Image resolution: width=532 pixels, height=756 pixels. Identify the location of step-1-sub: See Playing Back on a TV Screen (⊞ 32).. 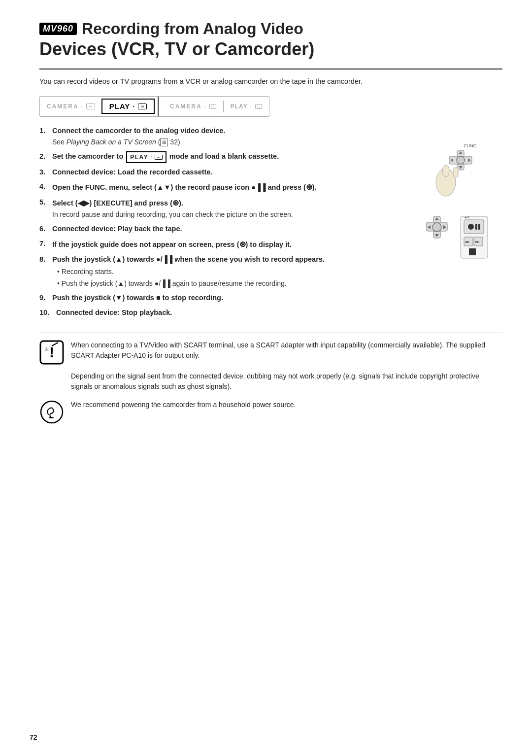
(235, 142).